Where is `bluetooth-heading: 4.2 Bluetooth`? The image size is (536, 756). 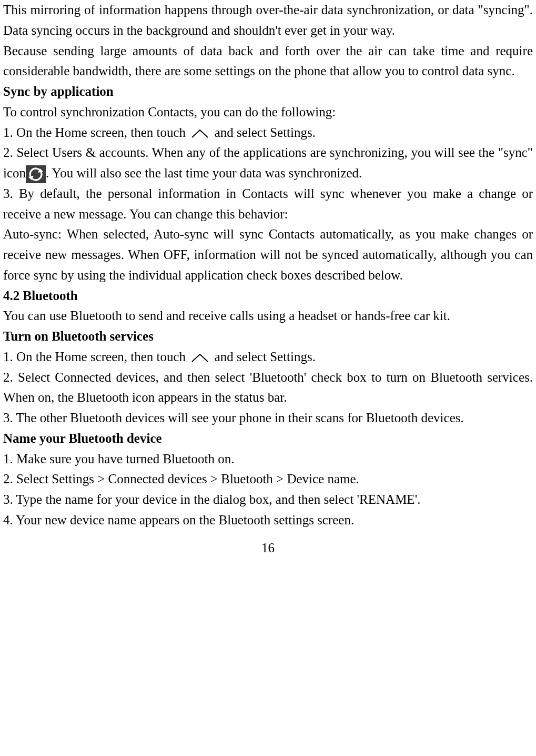
bluetooth-heading: 4.2 Bluetooth is located at coordinates (268, 296).